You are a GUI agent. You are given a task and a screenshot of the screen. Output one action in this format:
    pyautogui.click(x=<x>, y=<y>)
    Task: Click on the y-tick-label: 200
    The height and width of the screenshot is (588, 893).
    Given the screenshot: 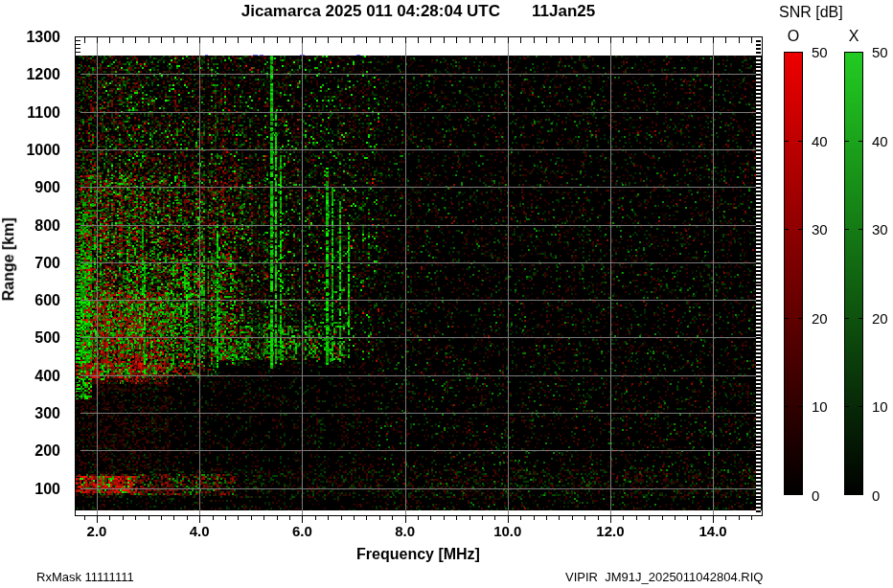 What is the action you would take?
    pyautogui.click(x=38, y=451)
    